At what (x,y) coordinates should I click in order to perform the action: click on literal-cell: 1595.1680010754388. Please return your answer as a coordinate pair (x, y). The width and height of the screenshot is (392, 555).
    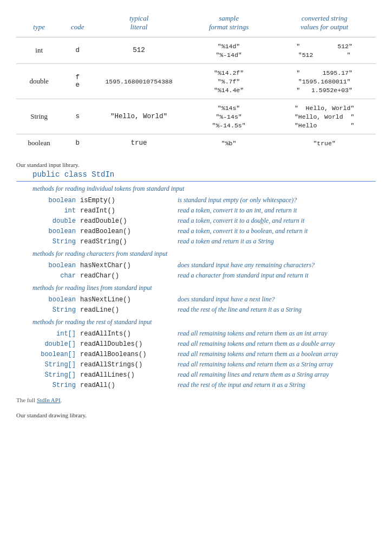
    Looking at the image, I should click on (139, 81).